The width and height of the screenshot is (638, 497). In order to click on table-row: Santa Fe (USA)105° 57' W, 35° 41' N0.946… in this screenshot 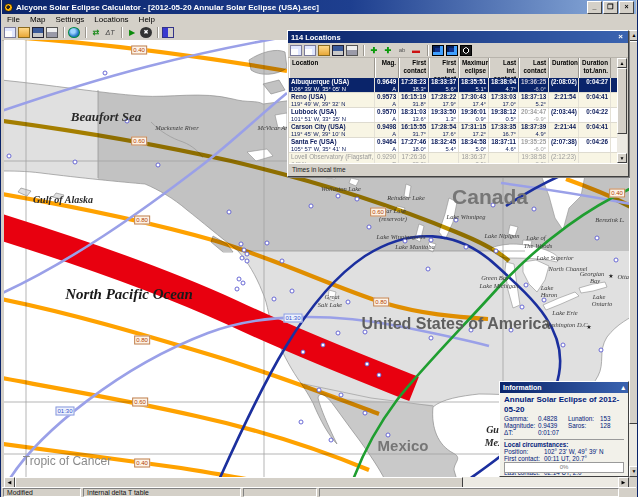, I will do `click(453, 146)`.